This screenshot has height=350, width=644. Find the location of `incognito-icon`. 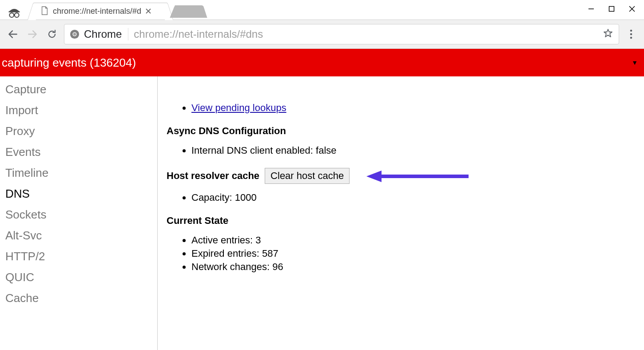

incognito-icon is located at coordinates (14, 12).